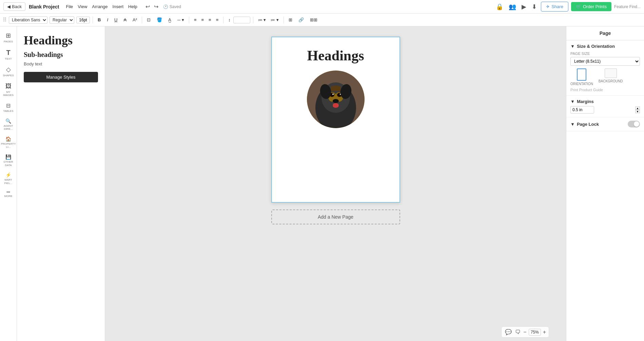  What do you see at coordinates (269, 20) in the screenshot?
I see `list-group: ≔ ▾ ≔ ▾` at bounding box center [269, 20].